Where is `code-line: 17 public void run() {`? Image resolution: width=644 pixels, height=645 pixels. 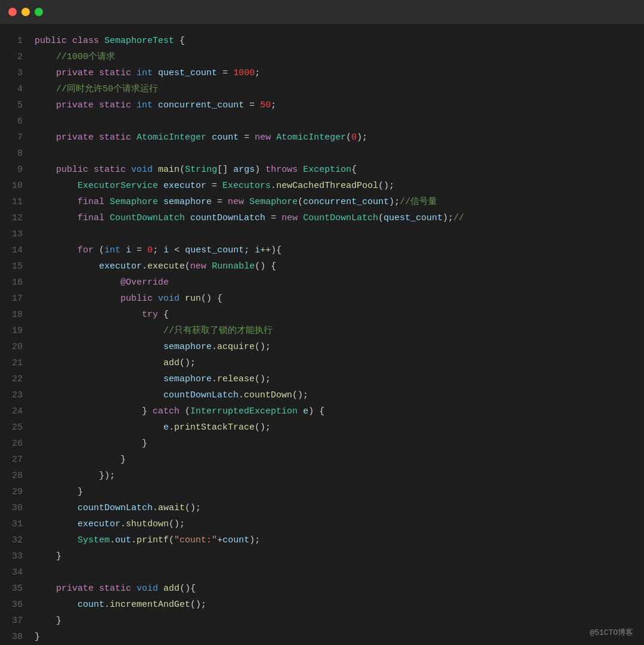 code-line: 17 public void run() { is located at coordinates (322, 300).